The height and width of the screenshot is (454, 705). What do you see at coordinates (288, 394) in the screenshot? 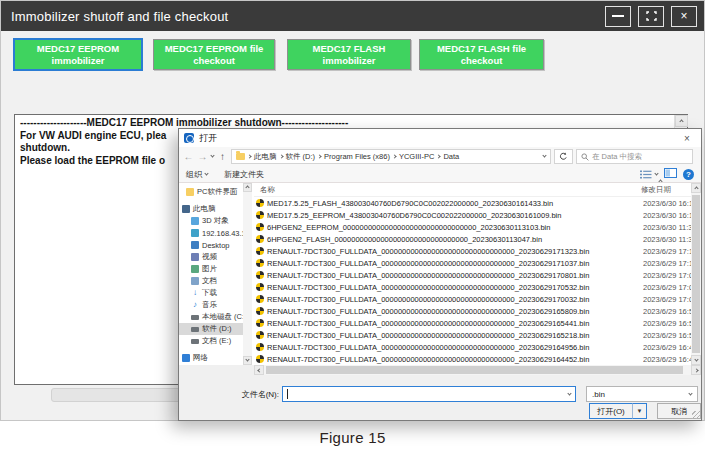
I see `text-caret` at bounding box center [288, 394].